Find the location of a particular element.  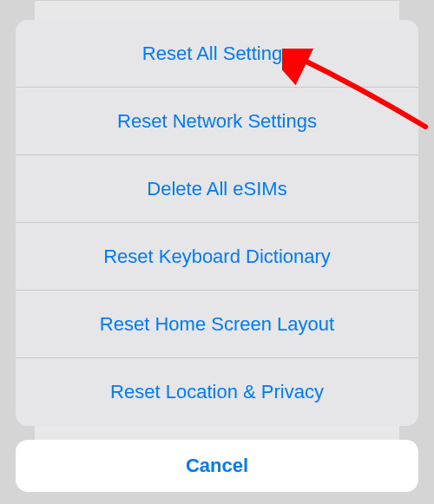

action-label: Reset Location & Privacy is located at coordinates (217, 392).